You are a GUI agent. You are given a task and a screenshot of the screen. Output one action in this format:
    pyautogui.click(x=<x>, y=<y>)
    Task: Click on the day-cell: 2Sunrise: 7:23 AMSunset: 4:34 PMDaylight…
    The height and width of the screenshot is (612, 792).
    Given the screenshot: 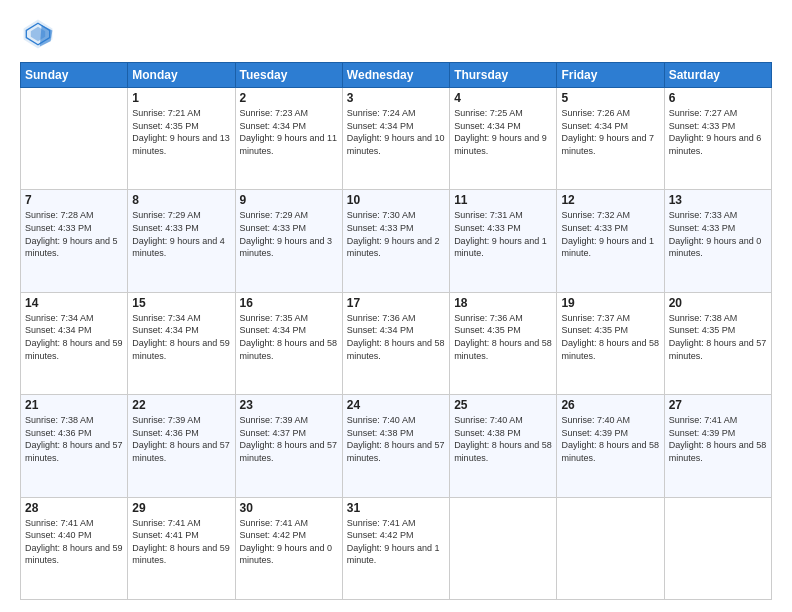 What is the action you would take?
    pyautogui.click(x=288, y=139)
    